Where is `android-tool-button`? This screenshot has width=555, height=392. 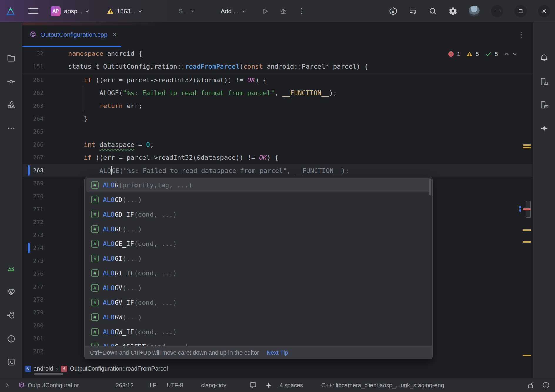 android-tool-button is located at coordinates (11, 269).